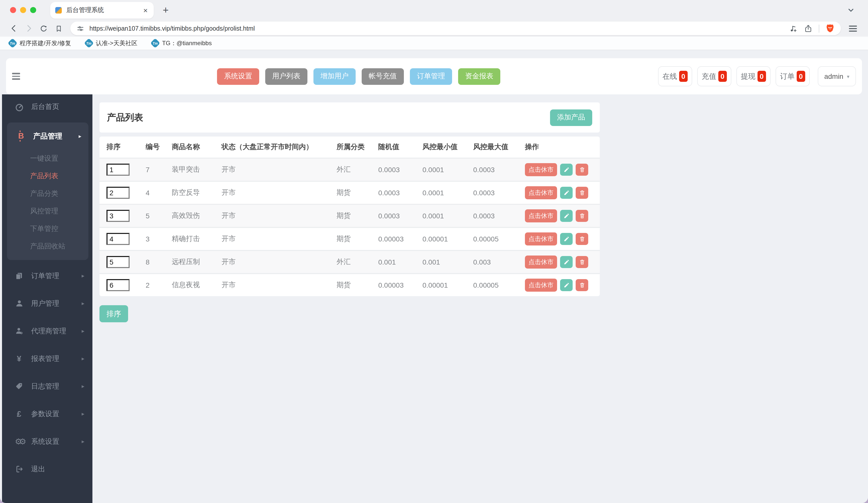 The image size is (868, 503). Describe the element at coordinates (38, 469) in the screenshot. I see `sidebar-item-label: 退出` at that location.